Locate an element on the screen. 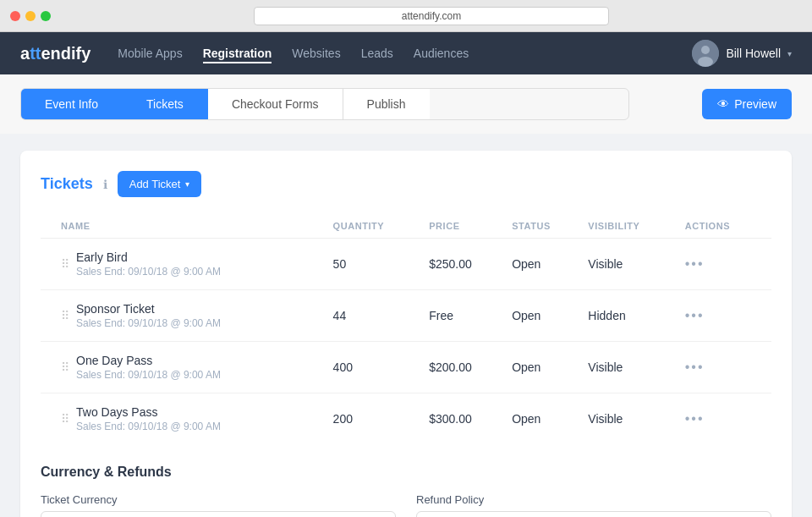 The height and width of the screenshot is (517, 812). nav-link-websites: Websites is located at coordinates (316, 53).